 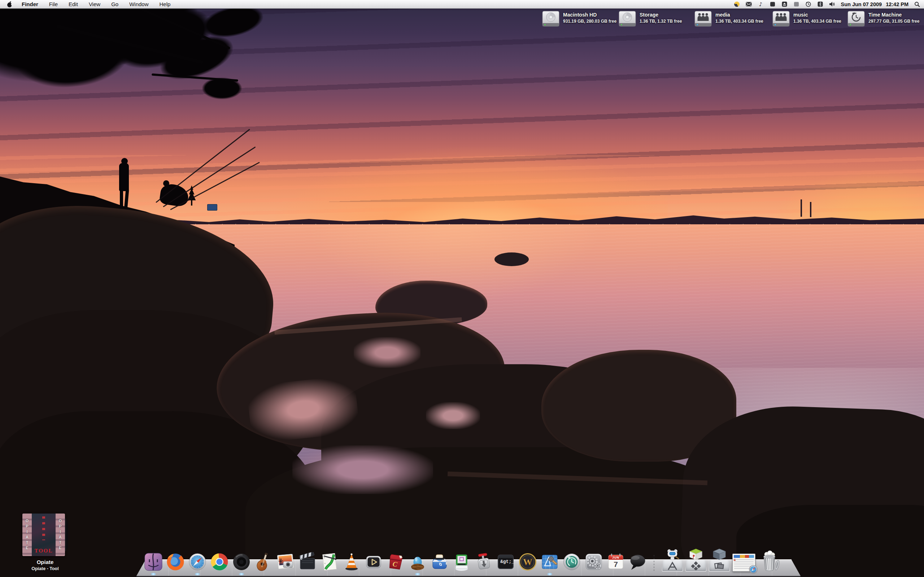 I want to click on dock-item-speaker, so click(x=241, y=562).